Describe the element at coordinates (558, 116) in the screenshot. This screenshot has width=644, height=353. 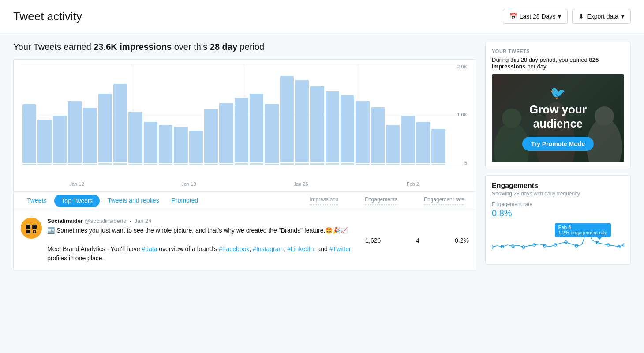
I see `promo-headline: Grow youraudience` at that location.